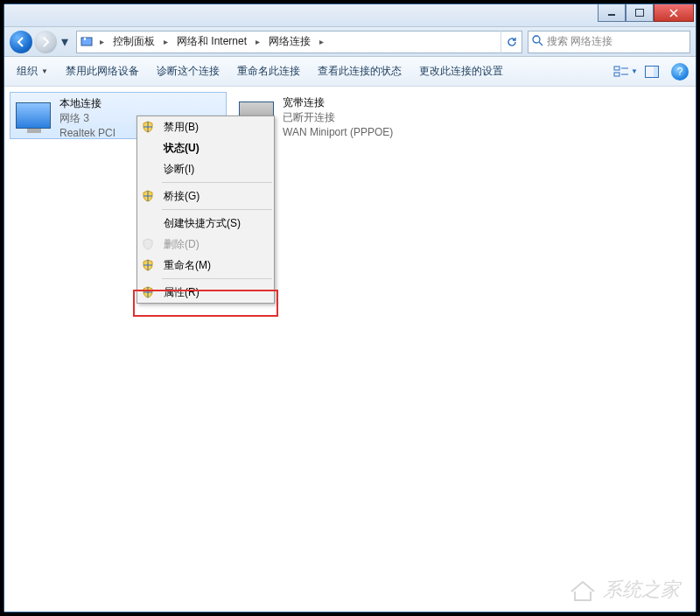 The height and width of the screenshot is (616, 700). I want to click on command-toolbar: 组织▼ 禁用此网络设备 诊断这个连接 重命名此连接 查看此连接的状态 更改此连接…, so click(350, 72).